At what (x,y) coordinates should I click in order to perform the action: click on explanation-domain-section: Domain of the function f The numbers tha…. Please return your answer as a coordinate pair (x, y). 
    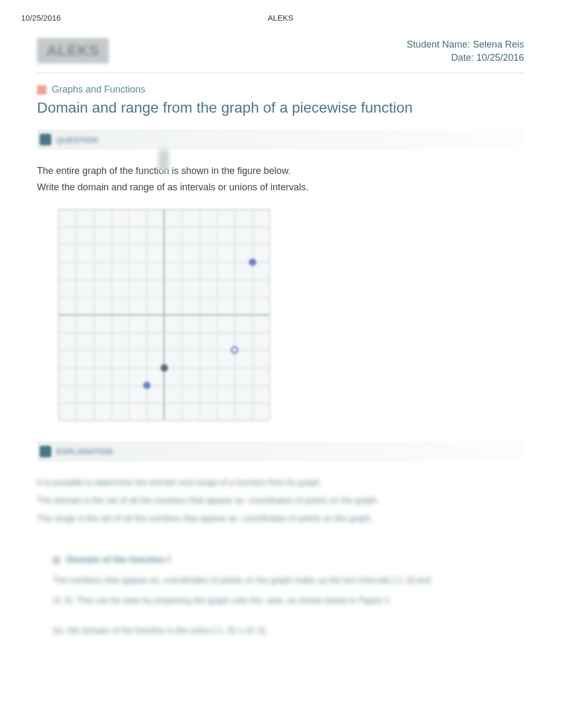
    Looking at the image, I should click on (288, 595).